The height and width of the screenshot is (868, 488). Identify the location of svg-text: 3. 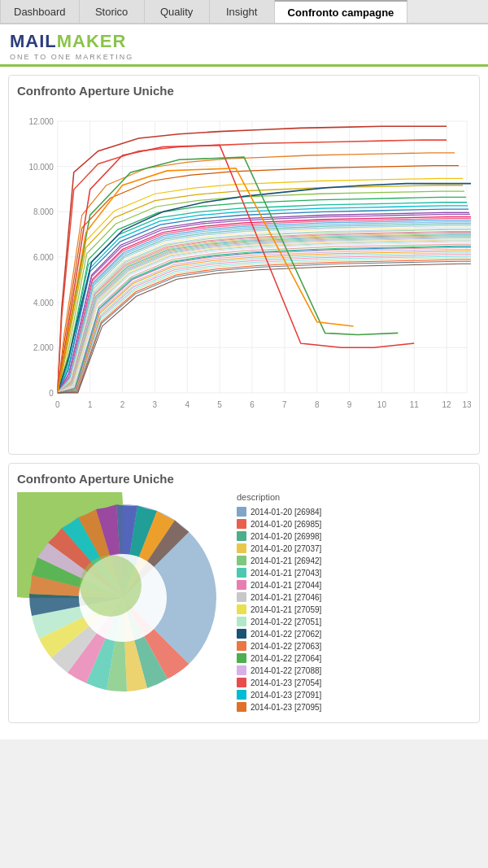
(155, 405).